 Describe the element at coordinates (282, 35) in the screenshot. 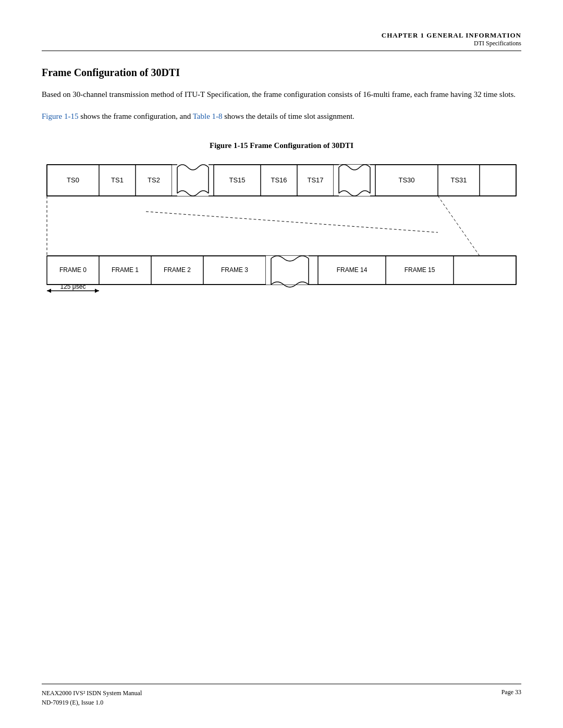

I see `chapter-title: CHAPTER 1 GENERAL INFORMATION` at that location.